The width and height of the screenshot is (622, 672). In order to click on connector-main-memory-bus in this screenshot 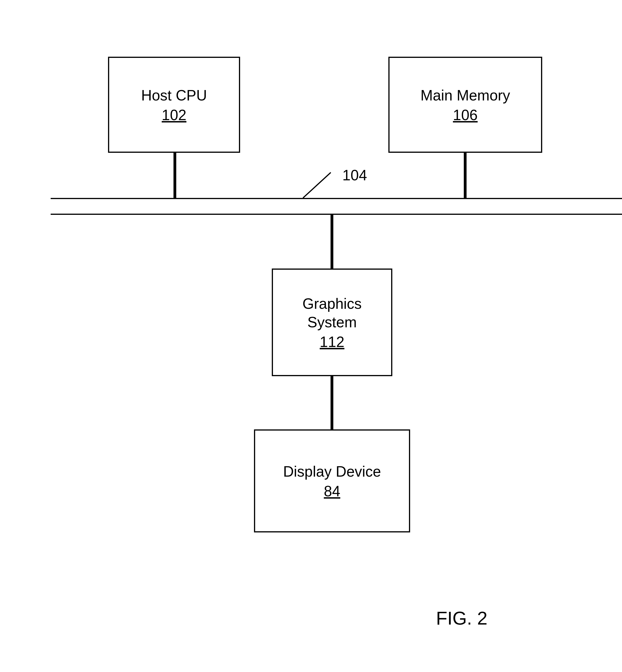, I will do `click(465, 175)`.